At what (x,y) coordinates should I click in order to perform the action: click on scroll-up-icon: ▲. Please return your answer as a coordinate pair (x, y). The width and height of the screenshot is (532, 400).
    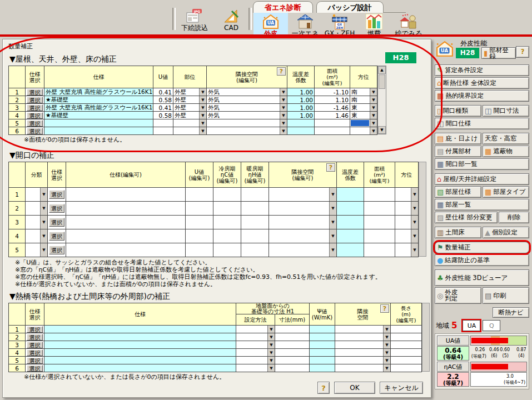
    Looking at the image, I should click on (382, 70).